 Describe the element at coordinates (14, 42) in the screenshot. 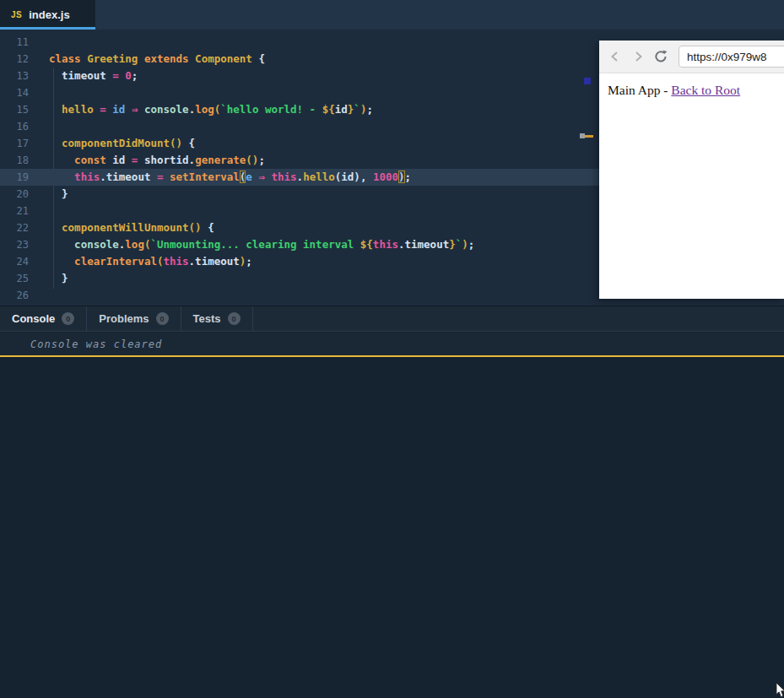

I see `line-number: 11` at that location.